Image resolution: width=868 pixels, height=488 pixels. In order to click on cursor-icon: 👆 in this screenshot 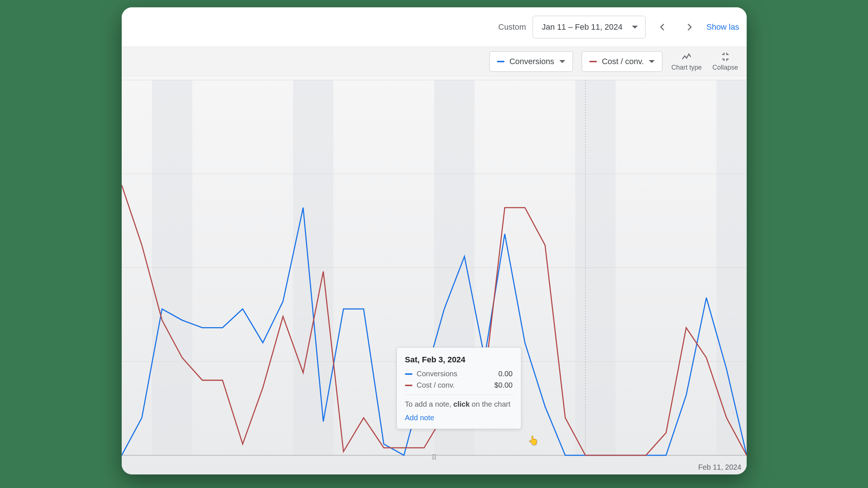, I will do `click(533, 440)`.